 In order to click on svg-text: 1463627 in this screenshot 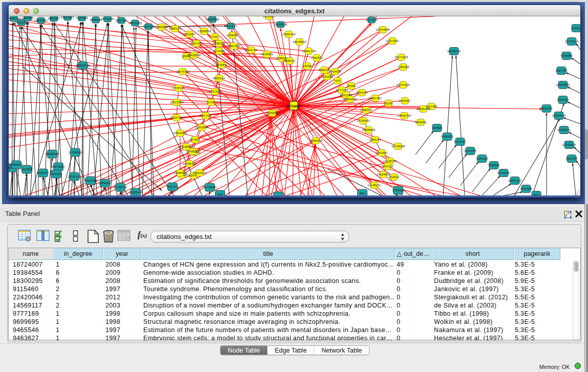, I will do `click(405, 101)`.